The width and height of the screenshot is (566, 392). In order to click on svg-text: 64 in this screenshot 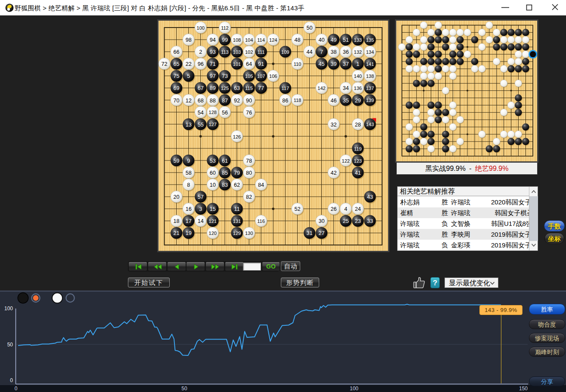, I will do `click(249, 64)`.